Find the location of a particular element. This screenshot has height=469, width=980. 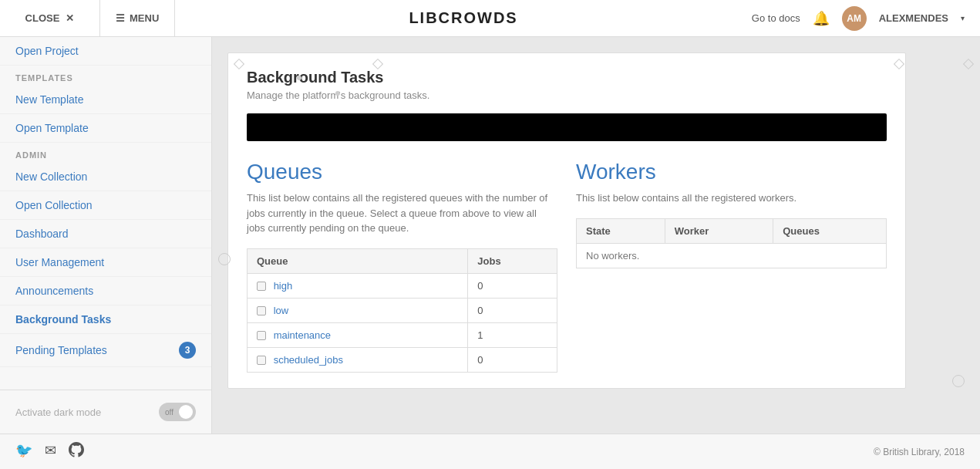

sidebar-item-background-tasks: Background Tasks is located at coordinates (106, 319).